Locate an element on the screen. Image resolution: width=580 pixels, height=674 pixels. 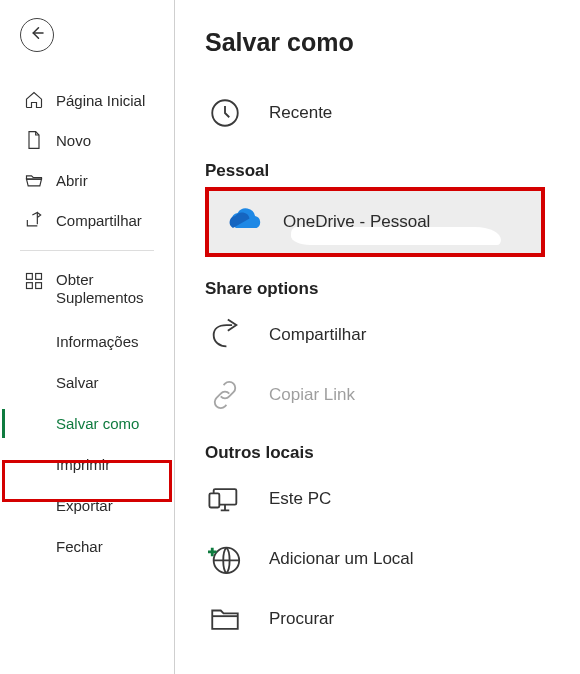
location-this-pc: Este PC is located at coordinates (388, 499).